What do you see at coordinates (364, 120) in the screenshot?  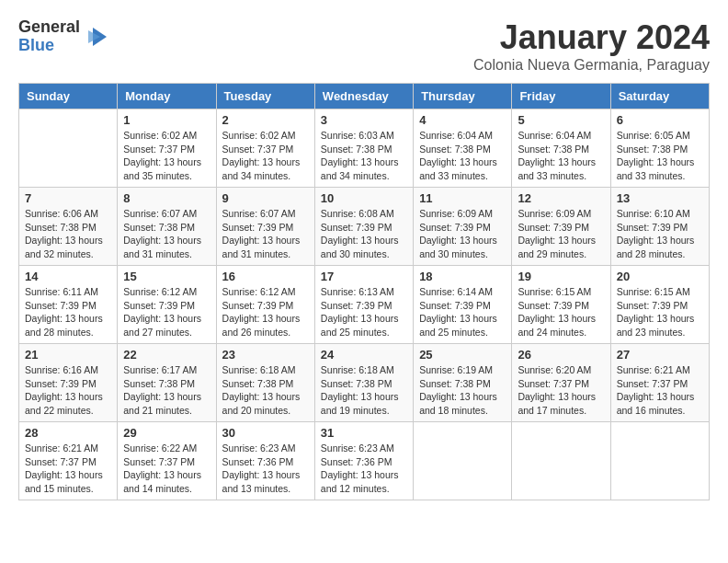 I see `day-number: 3` at bounding box center [364, 120].